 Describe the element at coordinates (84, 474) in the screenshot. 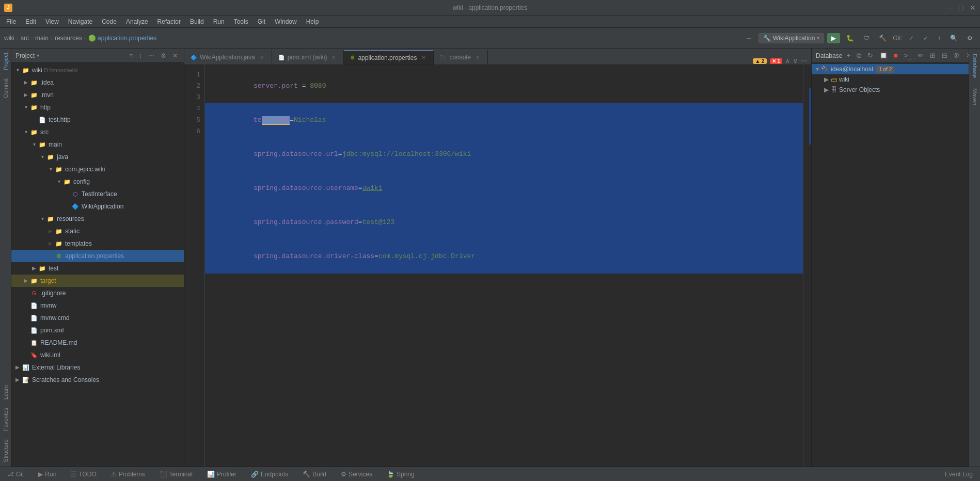

I see `todo-status-item: ☰ TODO` at that location.